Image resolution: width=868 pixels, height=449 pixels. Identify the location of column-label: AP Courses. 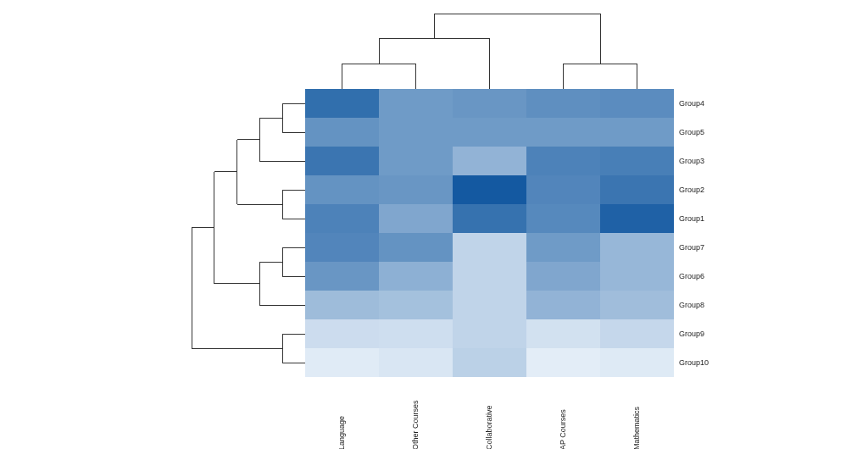
(563, 415).